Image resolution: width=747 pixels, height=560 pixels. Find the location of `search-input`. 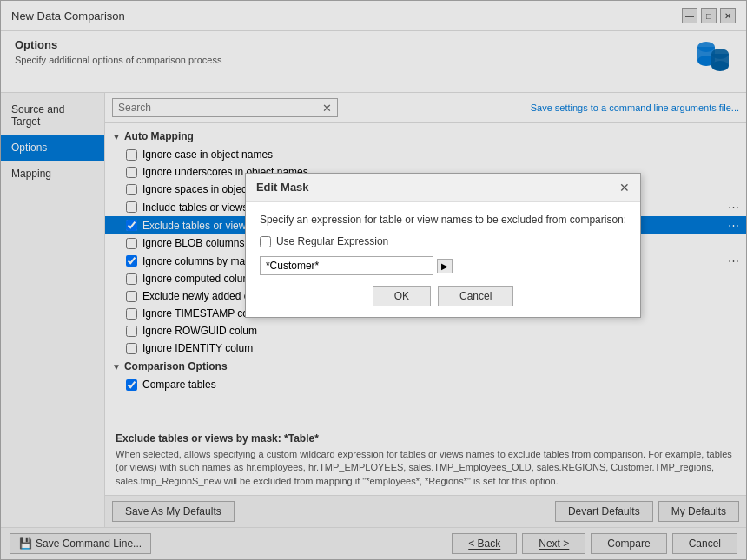

search-input is located at coordinates (215, 108).